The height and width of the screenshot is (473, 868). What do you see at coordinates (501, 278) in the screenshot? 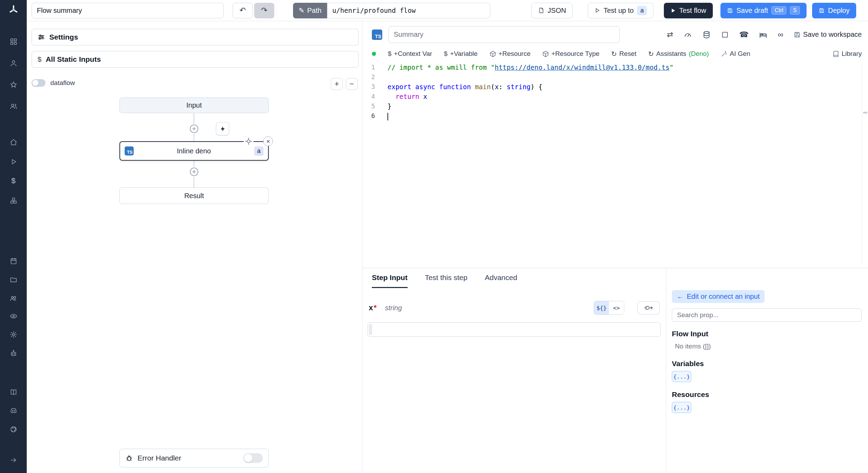
I see `tab-advanced: Advanced` at bounding box center [501, 278].